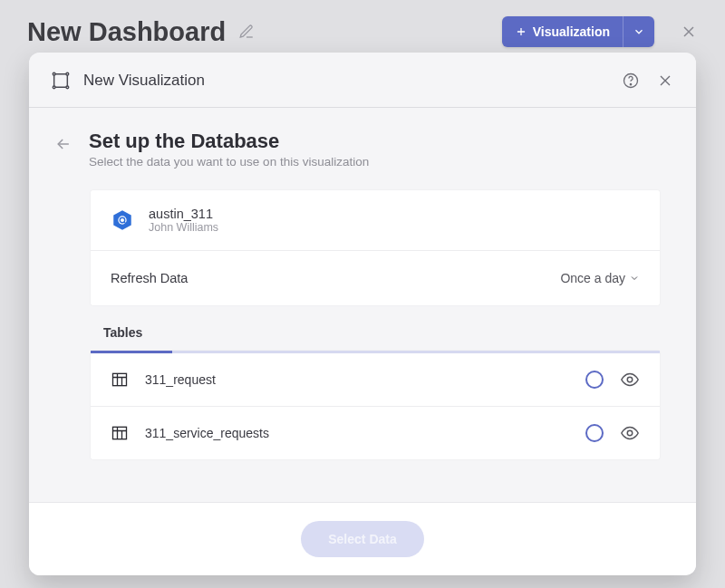 Image resolution: width=725 pixels, height=588 pixels. I want to click on refresh-label: Refresh Data, so click(149, 278).